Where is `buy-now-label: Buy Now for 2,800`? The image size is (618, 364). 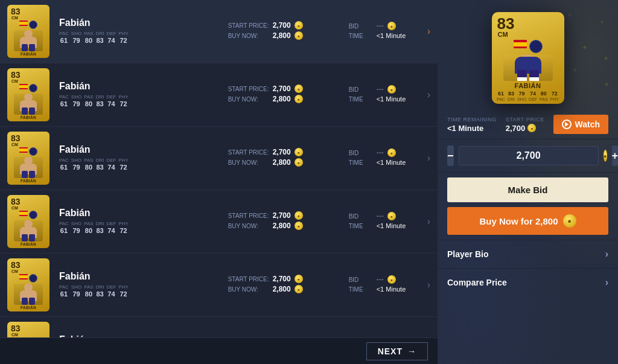
buy-now-label: Buy Now for 2,800 is located at coordinates (518, 221).